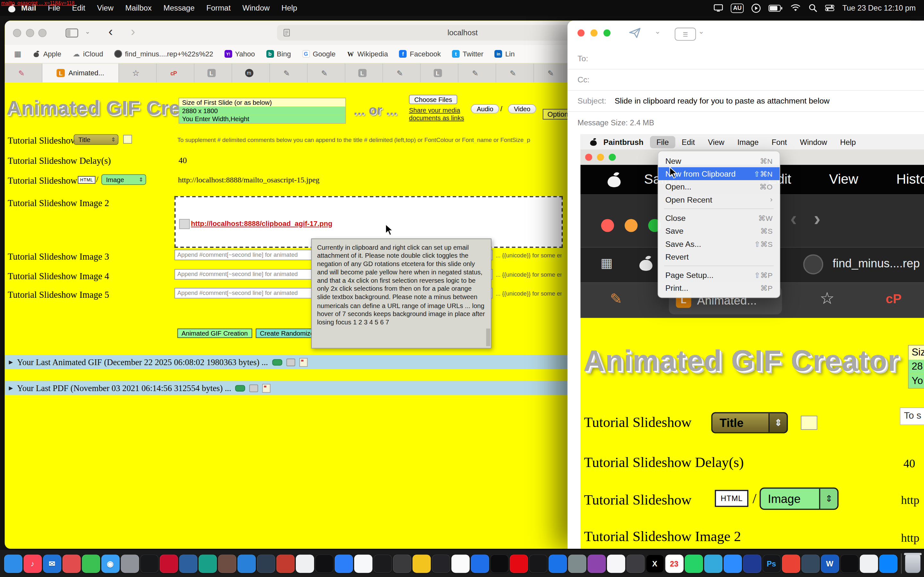 This screenshot has width=924, height=577. What do you see at coordinates (254, 388) in the screenshot?
I see `camera-icon` at bounding box center [254, 388].